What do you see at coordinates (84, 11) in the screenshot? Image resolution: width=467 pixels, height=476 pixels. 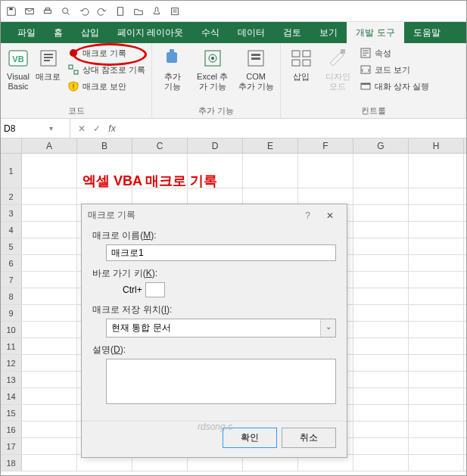 I see `undo-icon` at bounding box center [84, 11].